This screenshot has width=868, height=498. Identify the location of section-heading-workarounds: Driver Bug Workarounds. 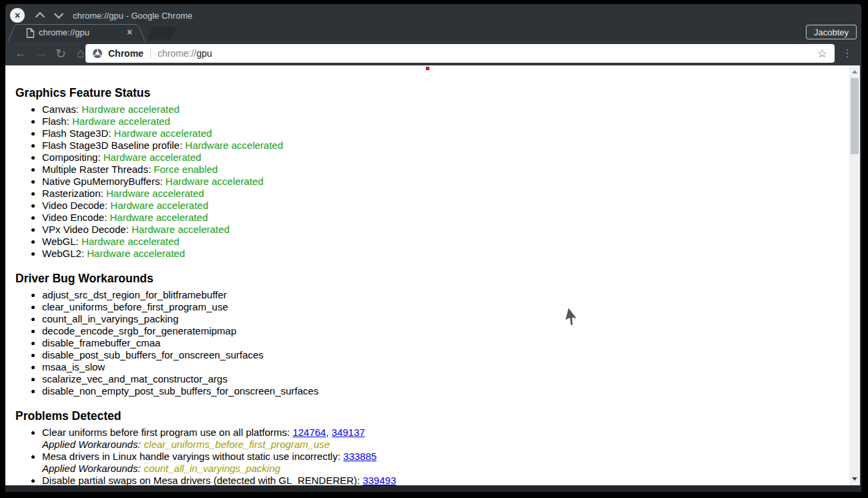
(433, 279).